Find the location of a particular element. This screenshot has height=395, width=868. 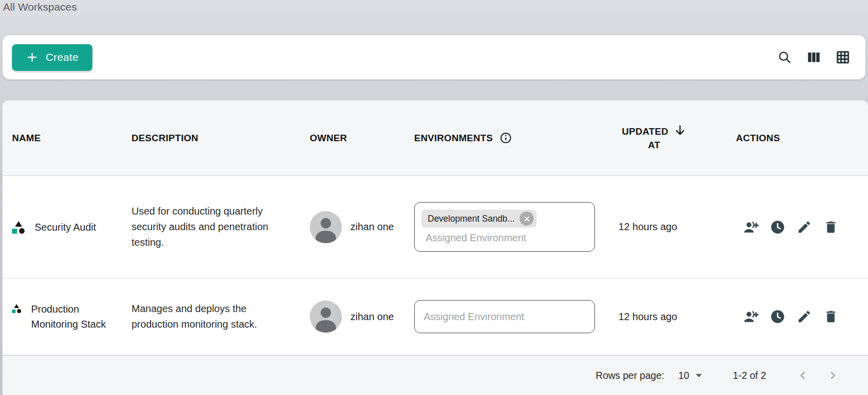

chip-remove-icon is located at coordinates (527, 219).